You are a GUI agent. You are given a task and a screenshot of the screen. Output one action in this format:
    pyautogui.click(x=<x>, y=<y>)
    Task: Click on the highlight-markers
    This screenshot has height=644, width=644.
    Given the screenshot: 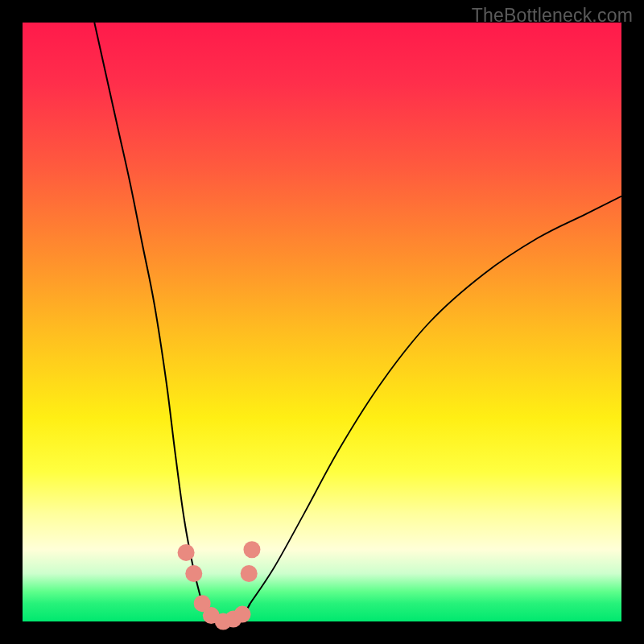 What is the action you would take?
    pyautogui.click(x=219, y=585)
    